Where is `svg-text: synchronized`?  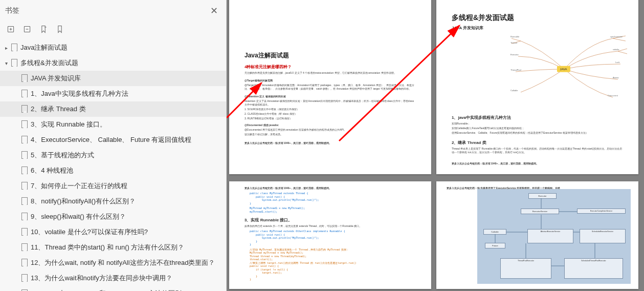 svg-text: synchronized is located at coordinates (616, 37).